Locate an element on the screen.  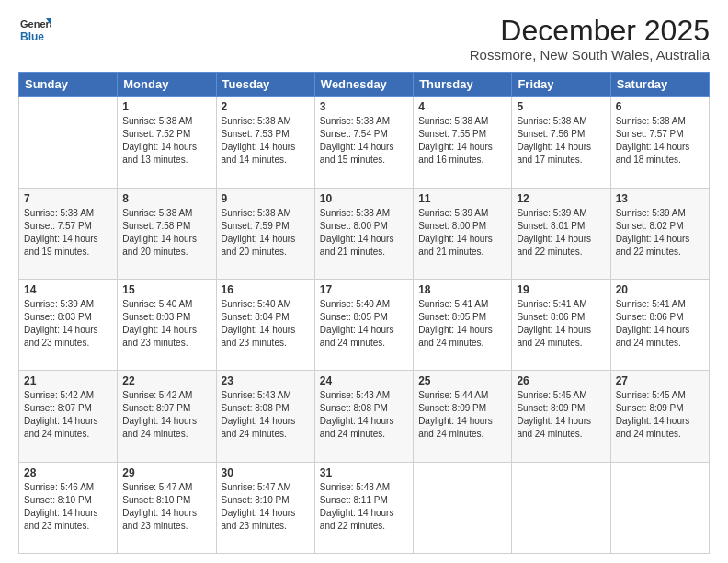
header-thursday: Thursday is located at coordinates (463, 85).